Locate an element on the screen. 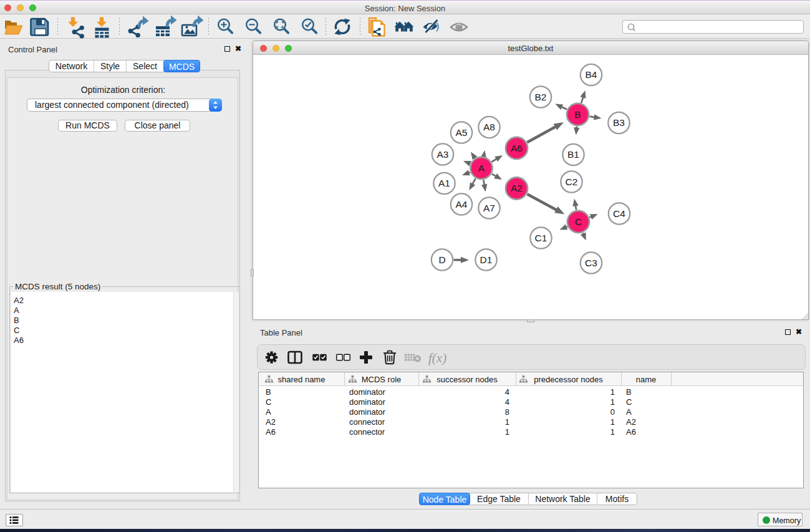  svg-text: D1 is located at coordinates (486, 259).